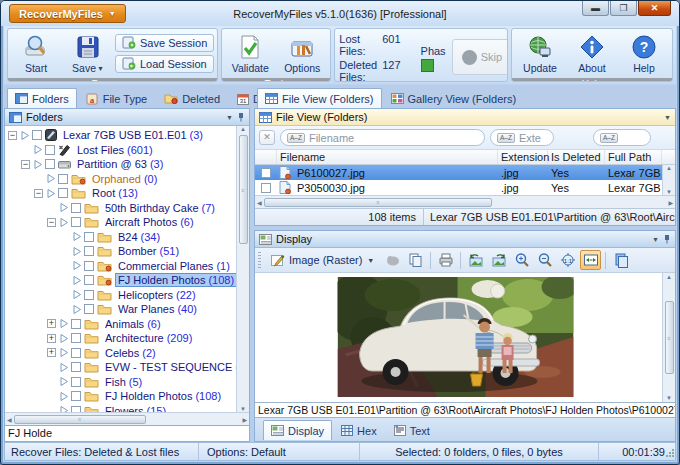 This screenshot has height=465, width=680. Describe the element at coordinates (576, 157) in the screenshot. I see `column-is-deleted: Is Deleted` at that location.